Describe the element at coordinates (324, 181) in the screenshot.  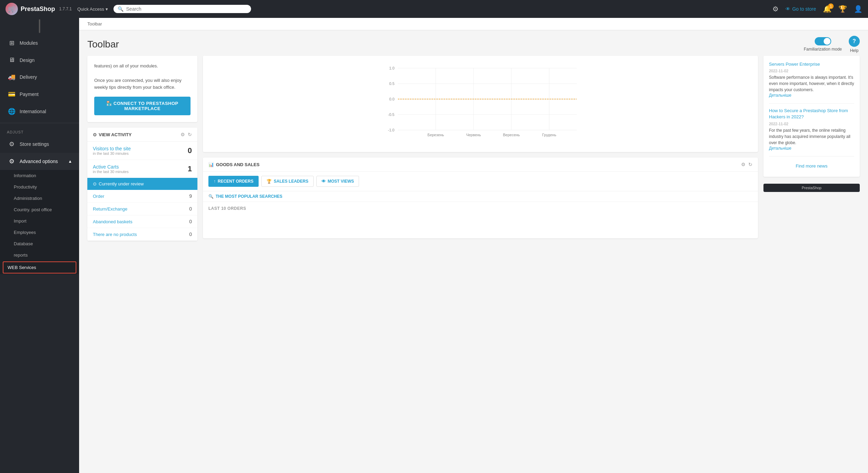
I see `most-views-icon: 👁` at that location.